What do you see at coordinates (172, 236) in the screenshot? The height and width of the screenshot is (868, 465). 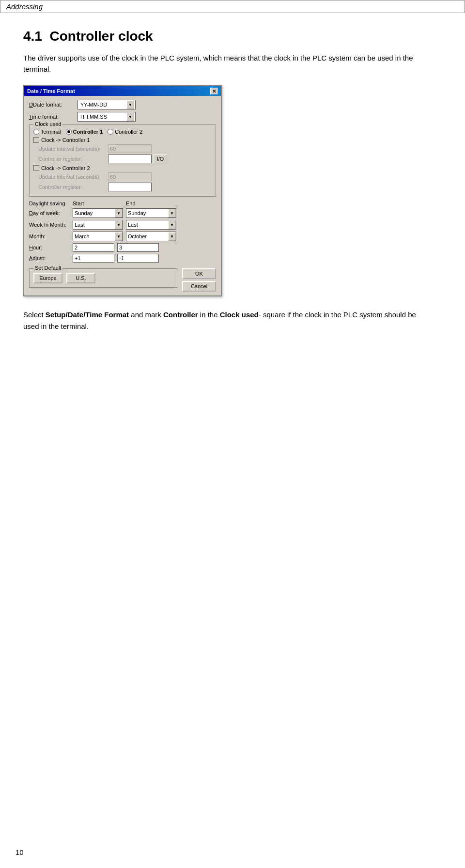 I see `month-end-arrow: ▼` at bounding box center [172, 236].